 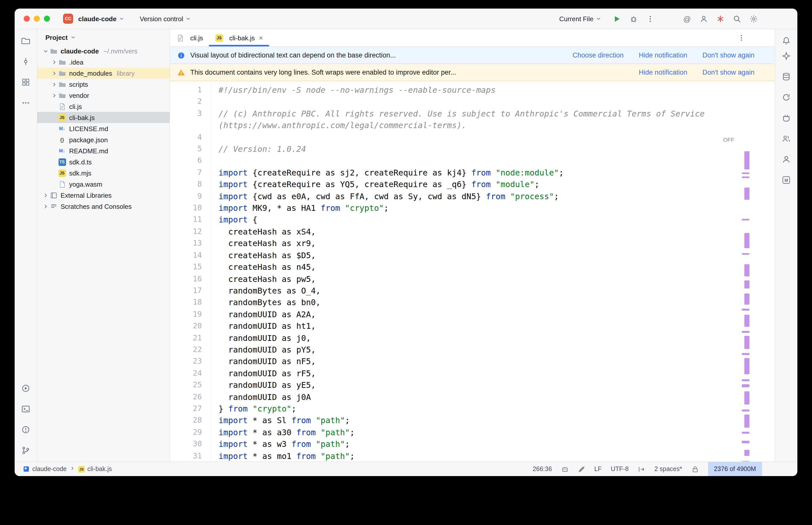 I want to click on code-line: 4, so click(x=472, y=137).